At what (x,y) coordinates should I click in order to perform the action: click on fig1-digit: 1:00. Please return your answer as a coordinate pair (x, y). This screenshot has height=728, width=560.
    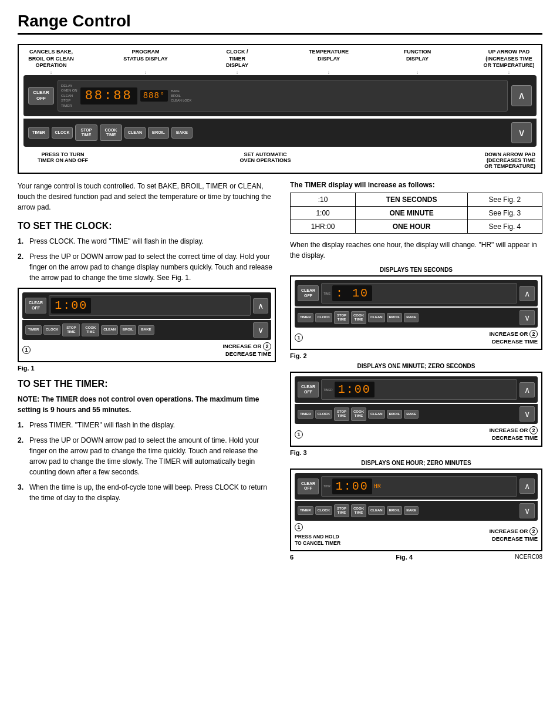
    Looking at the image, I should click on (71, 305).